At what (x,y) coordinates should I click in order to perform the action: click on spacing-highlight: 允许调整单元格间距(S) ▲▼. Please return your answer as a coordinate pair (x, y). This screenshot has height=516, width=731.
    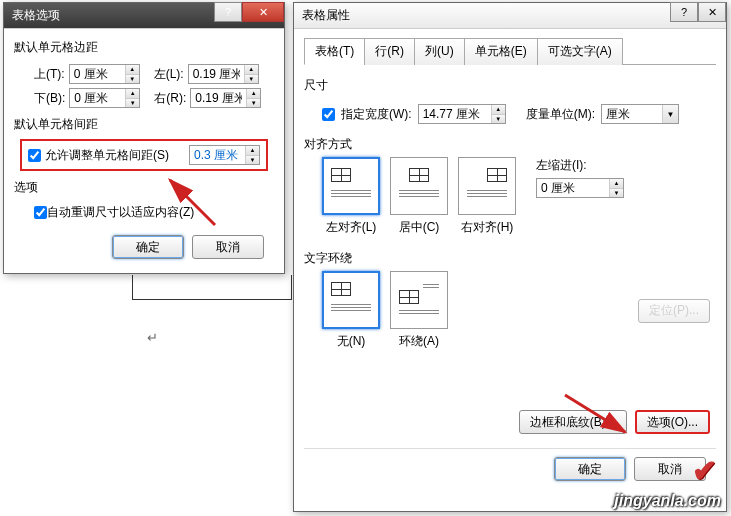
    Looking at the image, I should click on (144, 155).